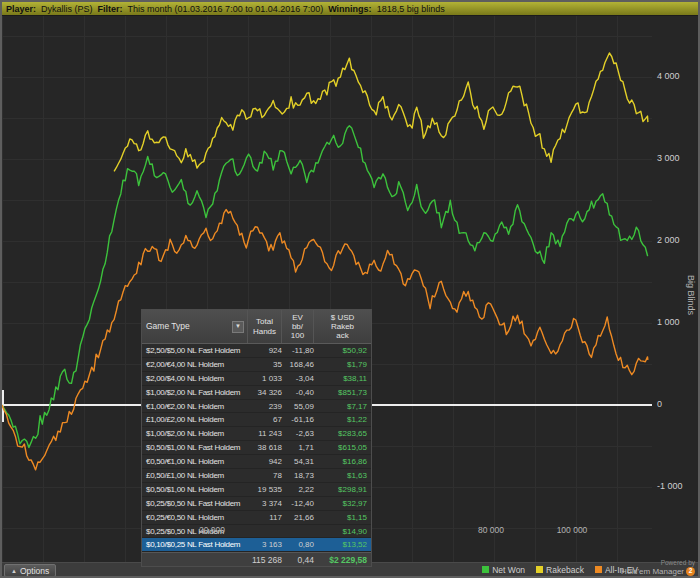 This screenshot has height=578, width=700. What do you see at coordinates (265, 504) in the screenshot?
I see `total-hands-cell: 3 374` at bounding box center [265, 504].